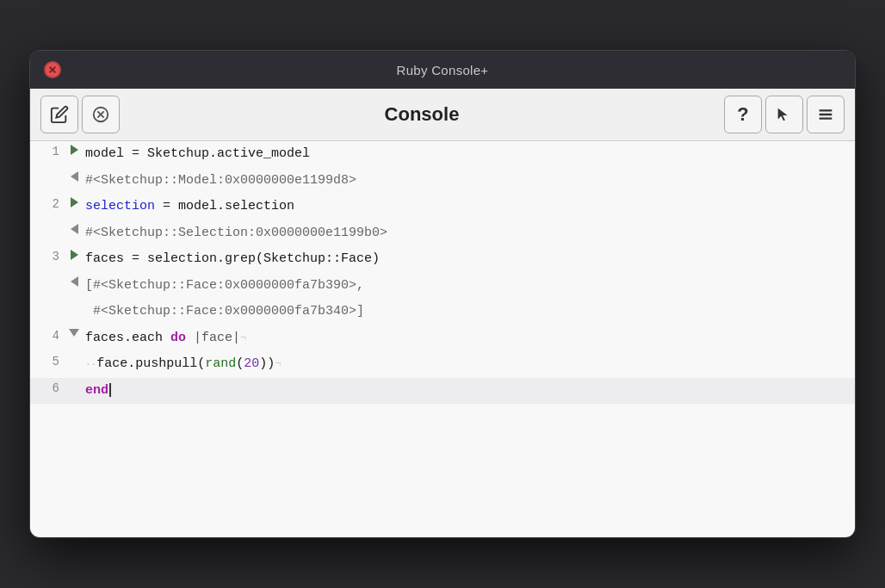  Describe the element at coordinates (442, 70) in the screenshot. I see `titlebar: Ruby Console+` at that location.